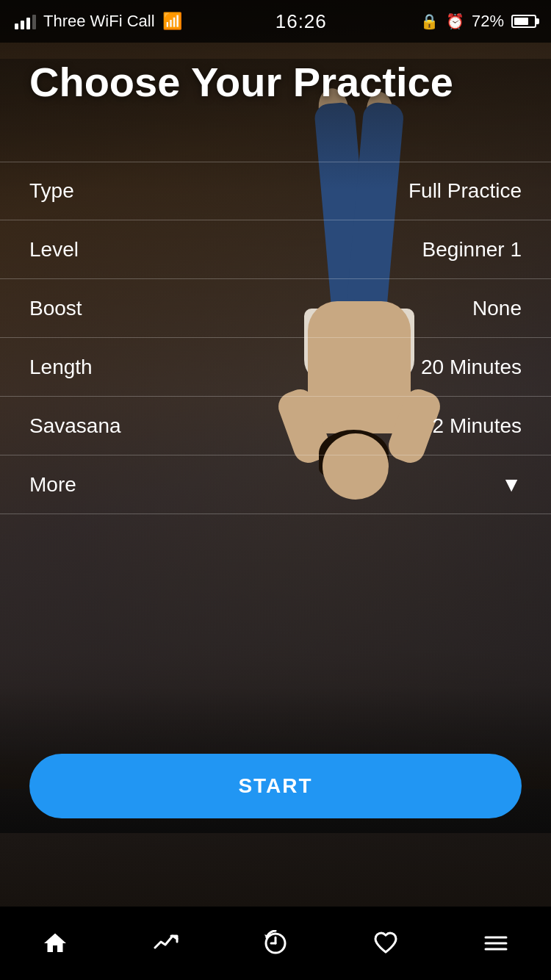 The height and width of the screenshot is (980, 551). I want to click on level-option: Level Beginner 1, so click(276, 250).